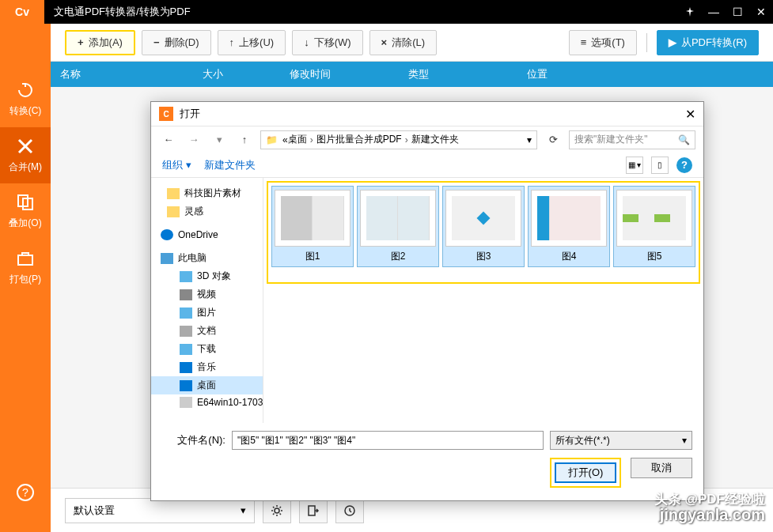 This screenshot has height=532, width=773. I want to click on move-down-button: ↓下移(W), so click(328, 43).